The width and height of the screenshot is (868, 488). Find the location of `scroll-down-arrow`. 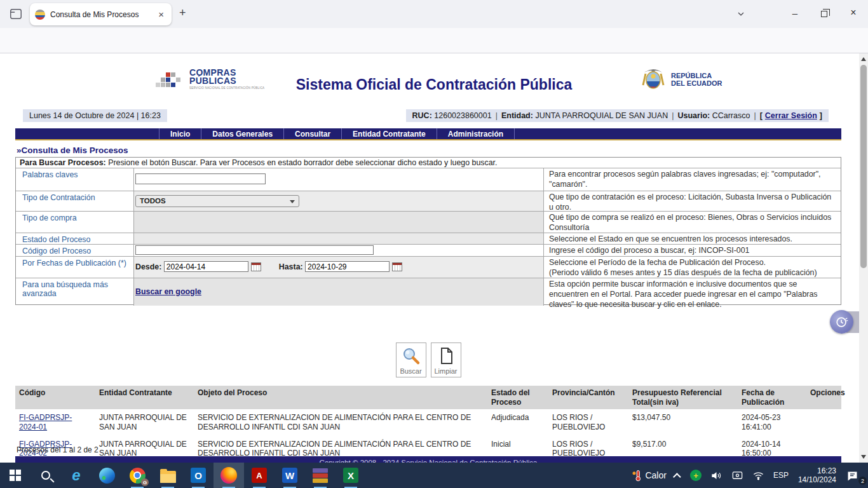

scroll-down-arrow is located at coordinates (864, 457).